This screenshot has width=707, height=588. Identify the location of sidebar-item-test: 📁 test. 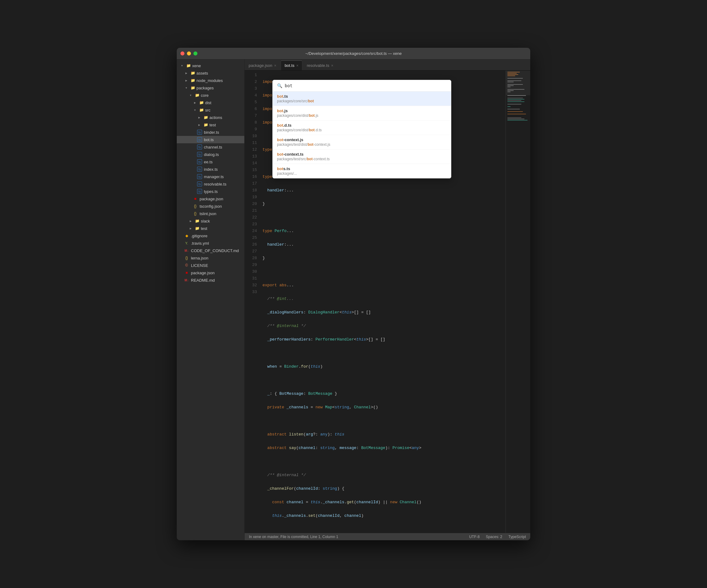
(211, 125).